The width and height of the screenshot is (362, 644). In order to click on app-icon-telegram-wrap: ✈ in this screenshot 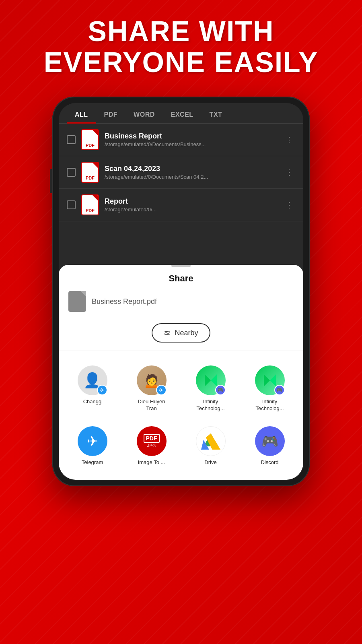, I will do `click(93, 441)`.